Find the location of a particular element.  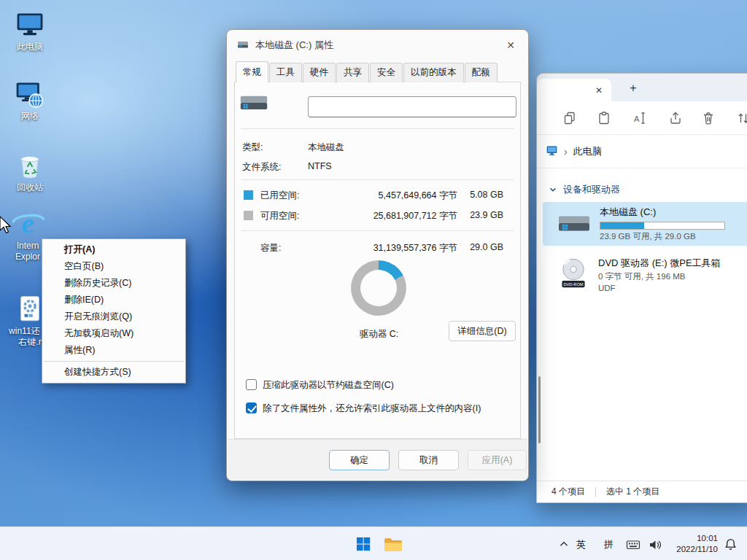

type-label: 类型: is located at coordinates (252, 147).